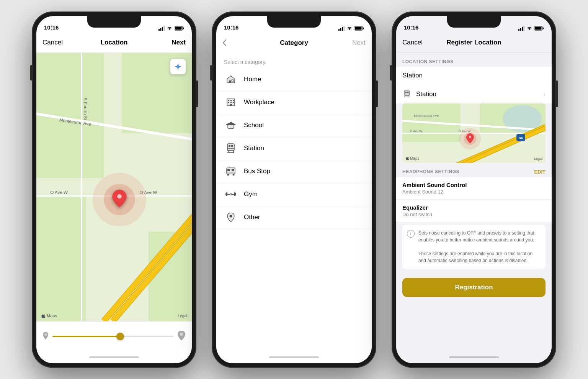 This screenshot has height=379, width=588. I want to click on gym-label: Gym, so click(251, 194).